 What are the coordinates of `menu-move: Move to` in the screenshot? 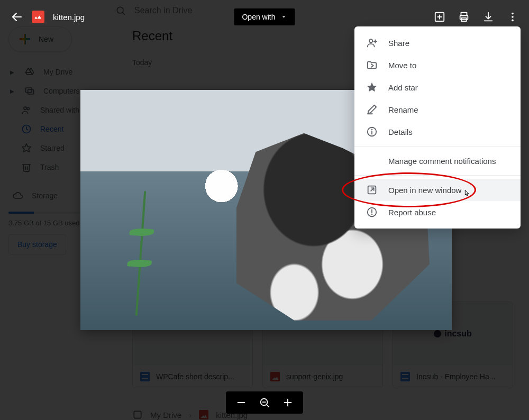 It's located at (437, 65).